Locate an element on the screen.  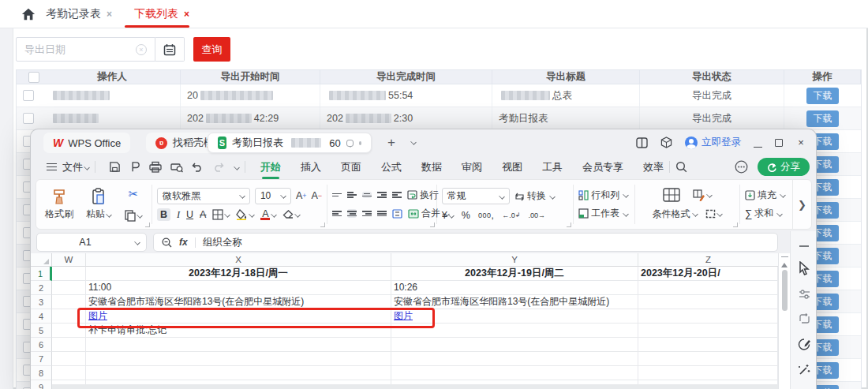
font-color-button: A is located at coordinates (268, 215).